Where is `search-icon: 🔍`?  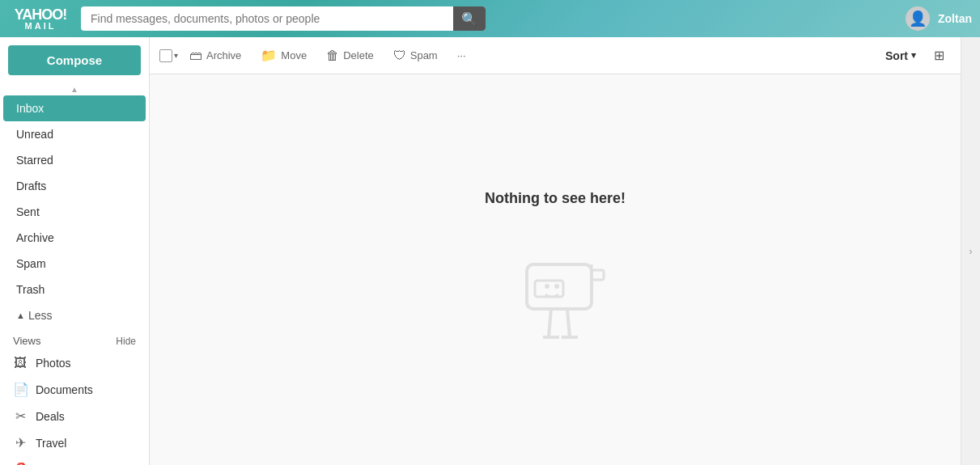
search-icon: 🔍 is located at coordinates (469, 19).